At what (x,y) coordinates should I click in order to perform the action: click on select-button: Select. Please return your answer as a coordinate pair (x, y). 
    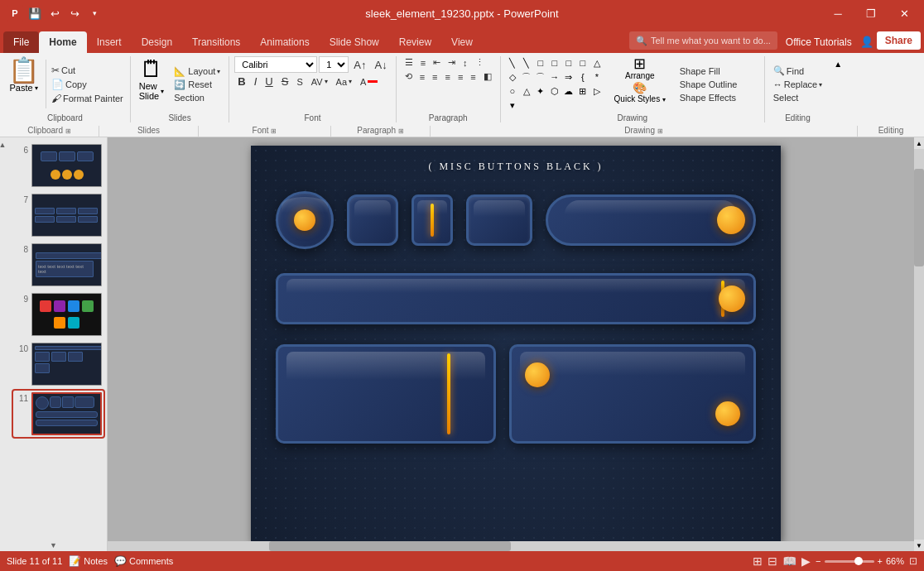
    Looking at the image, I should click on (798, 98).